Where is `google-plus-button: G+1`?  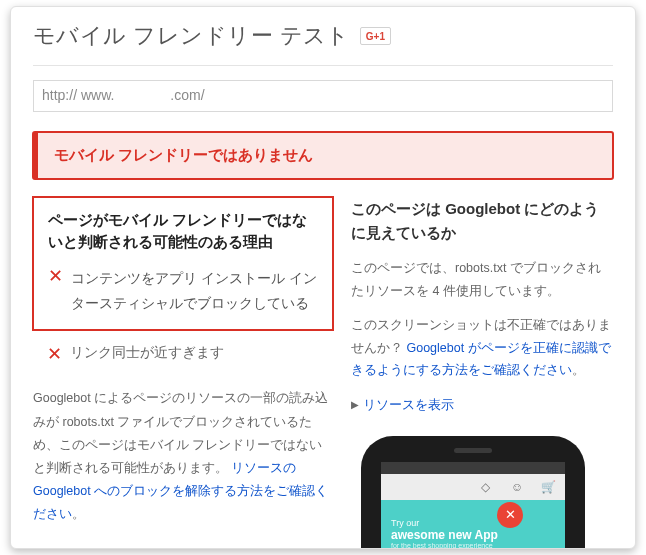
google-plus-button: G+1 is located at coordinates (376, 36).